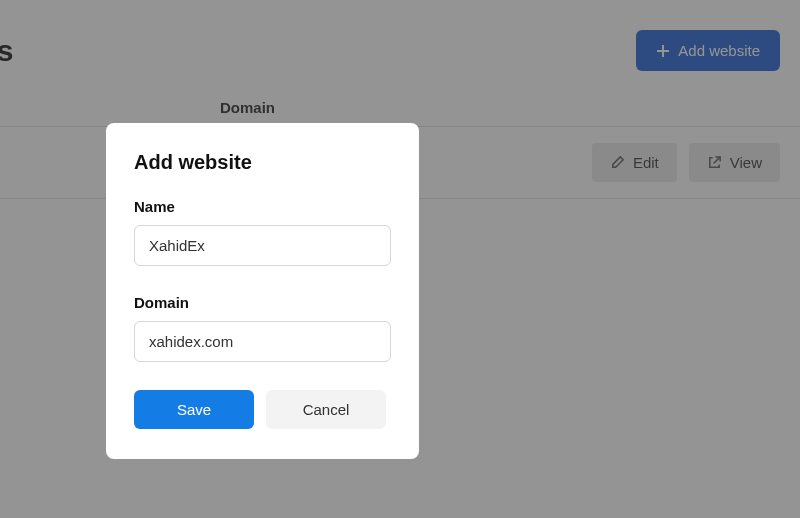  What do you see at coordinates (262, 328) in the screenshot?
I see `domain-field-group: Domain` at bounding box center [262, 328].